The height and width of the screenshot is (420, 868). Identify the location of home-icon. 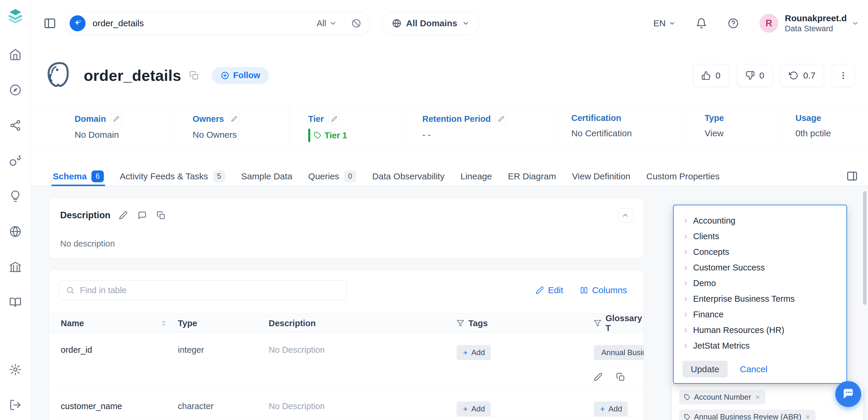
(16, 55).